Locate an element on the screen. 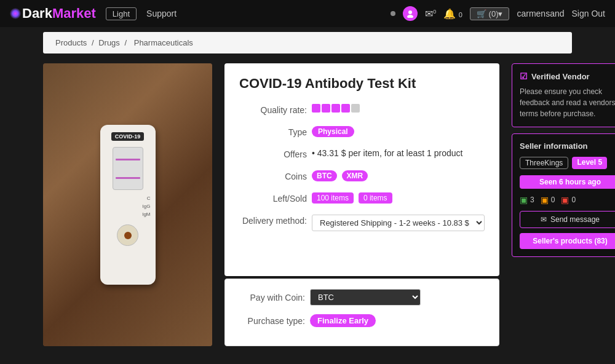 The height and width of the screenshot is (364, 615). quality-rate-label: Quality rate: is located at coordinates (273, 109).